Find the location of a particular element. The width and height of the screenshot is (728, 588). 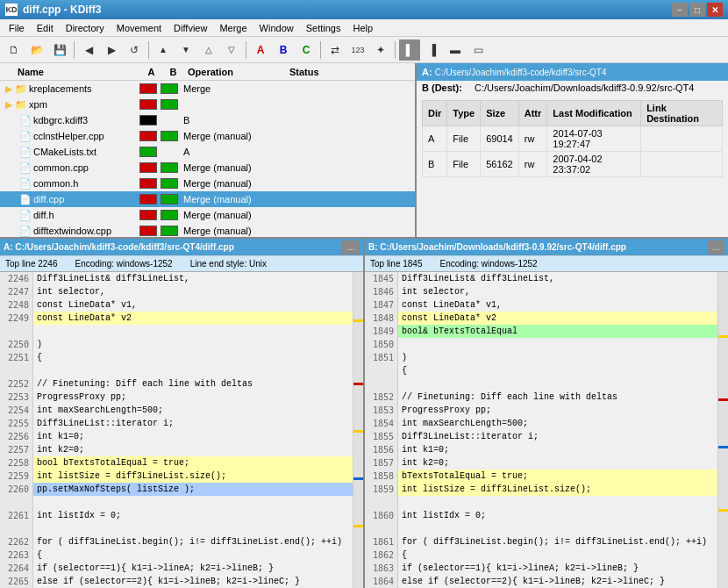

tb-view3: ▬ is located at coordinates (455, 50).